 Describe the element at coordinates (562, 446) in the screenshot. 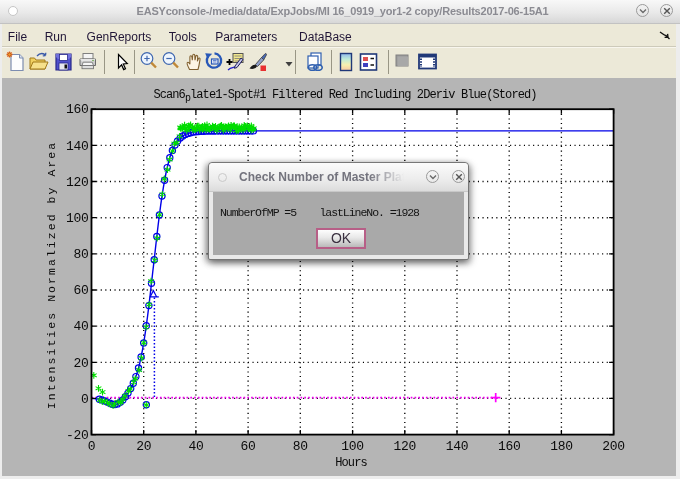

I see `svg-text: 180` at that location.